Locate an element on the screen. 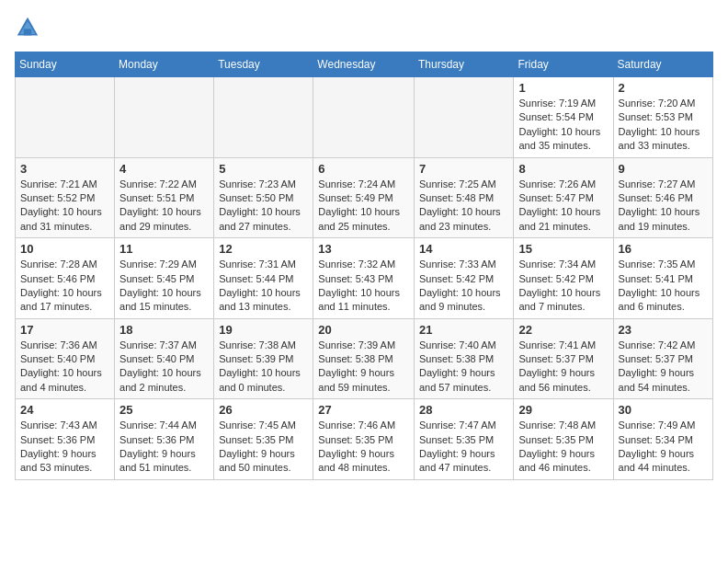  day-info: Sunrise: 7:36 AMSunset: 5:40 PMDaylight:… is located at coordinates (64, 367).